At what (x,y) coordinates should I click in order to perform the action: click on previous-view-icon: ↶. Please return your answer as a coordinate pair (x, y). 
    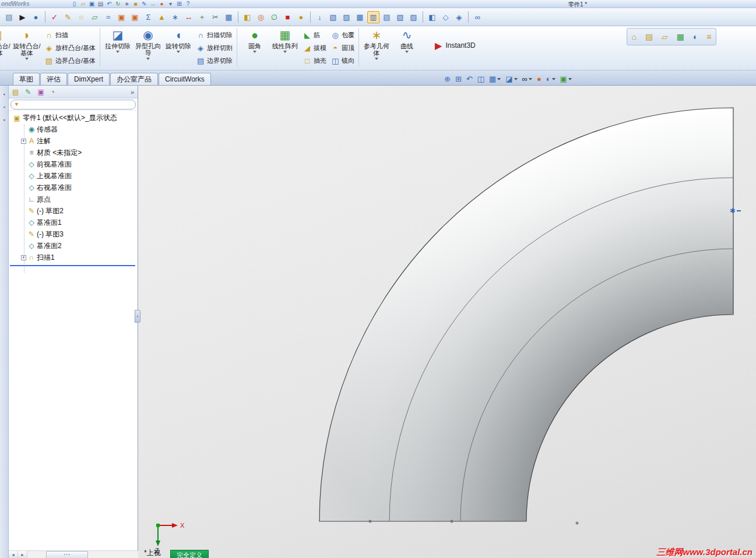
    Looking at the image, I should click on (470, 79).